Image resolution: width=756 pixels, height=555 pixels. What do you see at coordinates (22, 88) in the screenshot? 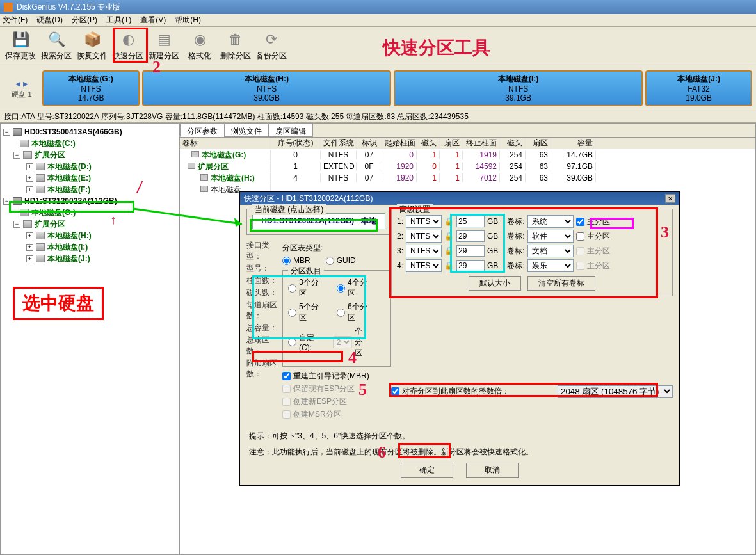
I see `disk-nav: ◂ ▸ 硬盘 1` at bounding box center [22, 88].